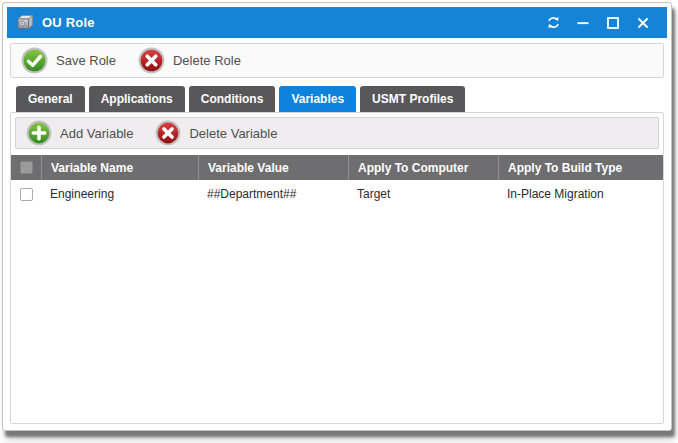 This screenshot has height=443, width=678. Describe the element at coordinates (216, 133) in the screenshot. I see `delete-variable-button: Delete Variable` at that location.